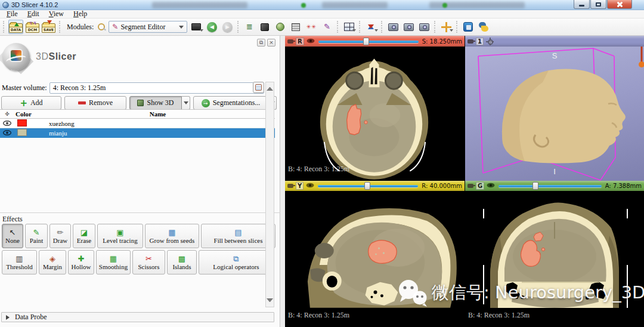 Image resolution: width=644 pixels, height=327 pixels. What do you see at coordinates (555, 113) in the screenshot?
I see `threeD-viewport: S I` at bounding box center [555, 113].